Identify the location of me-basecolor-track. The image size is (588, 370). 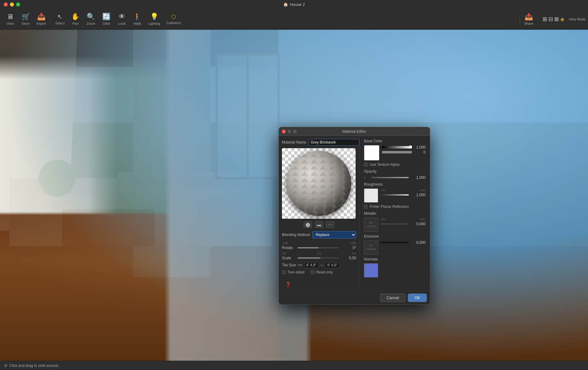
(397, 147).